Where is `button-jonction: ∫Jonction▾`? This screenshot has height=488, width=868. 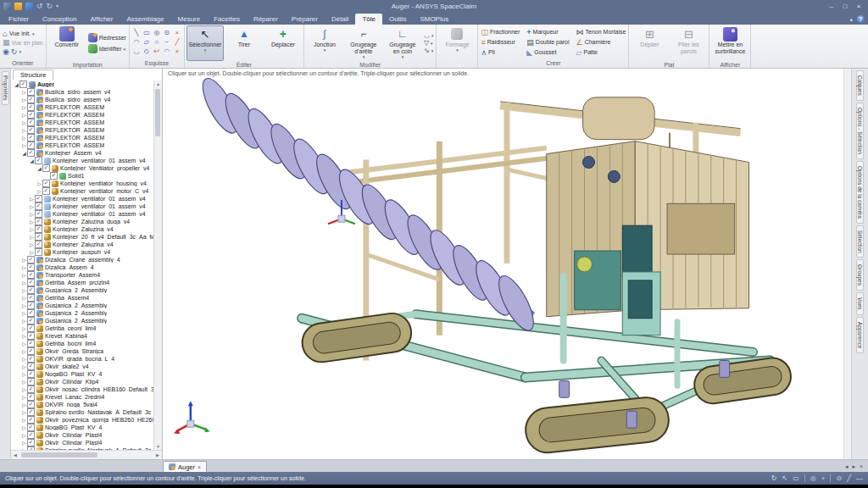
button-jonction: ∫Jonction▾ is located at coordinates (325, 43).